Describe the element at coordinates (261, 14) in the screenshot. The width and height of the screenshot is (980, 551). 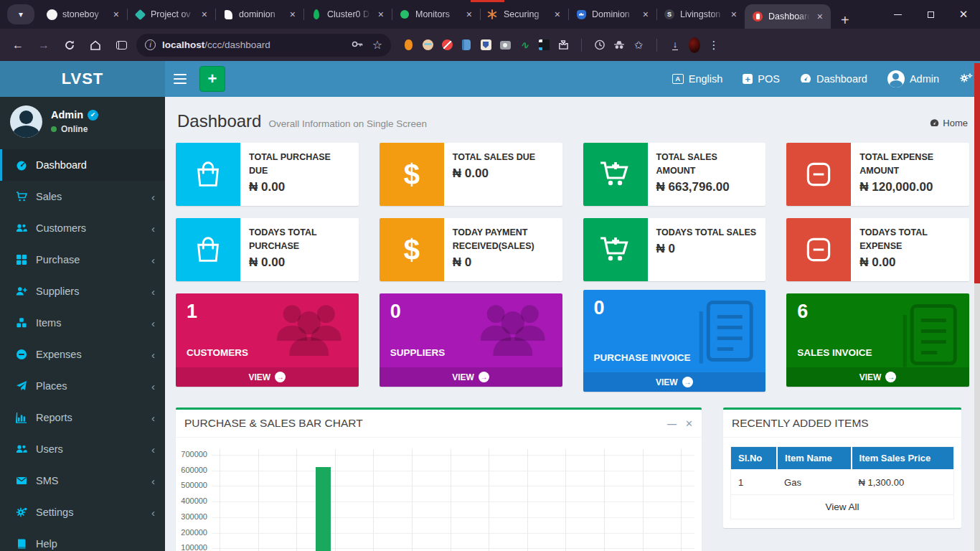
I see `tab-title: dominion` at that location.